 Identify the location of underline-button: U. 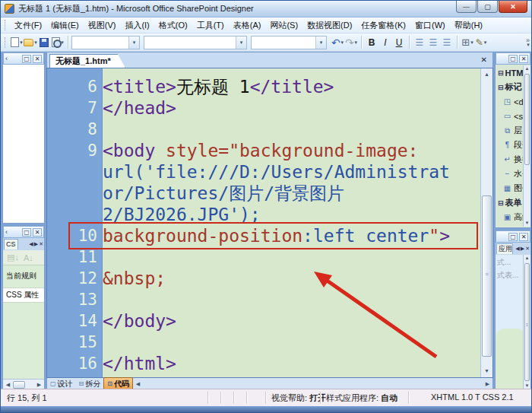
(399, 43).